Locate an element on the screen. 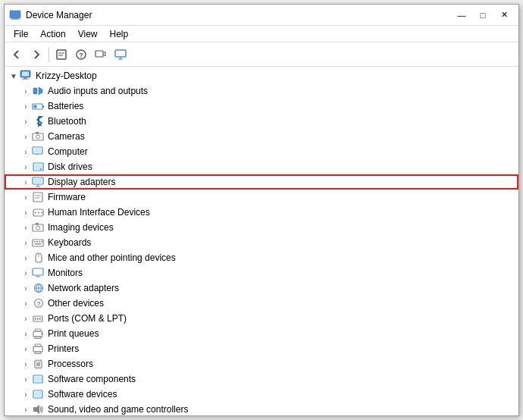 This screenshot has height=420, width=523. softwaredev-label: Software devices is located at coordinates (82, 394).